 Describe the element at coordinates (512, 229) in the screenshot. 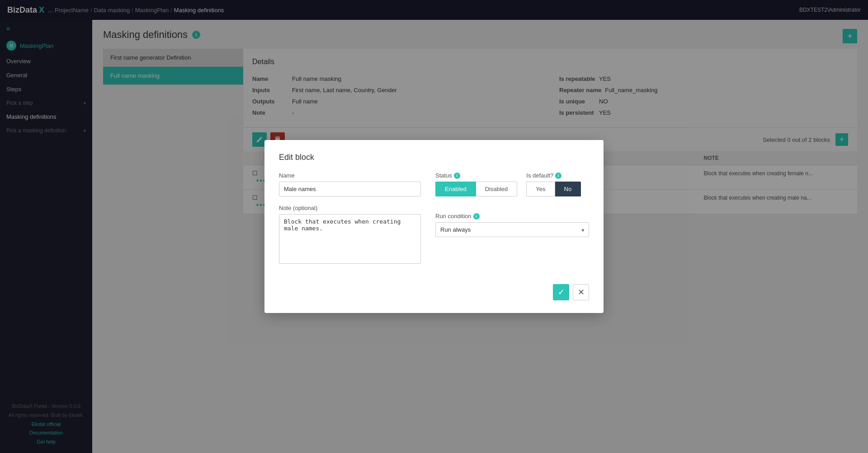

I see `run-condition-wrapper: Run always Run if condition Never run` at that location.